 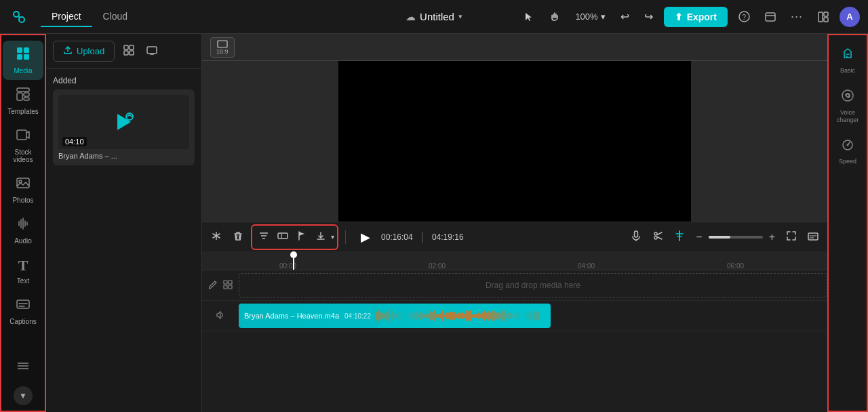 What do you see at coordinates (772, 237) in the screenshot?
I see `zoom-in-button: +` at bounding box center [772, 237].